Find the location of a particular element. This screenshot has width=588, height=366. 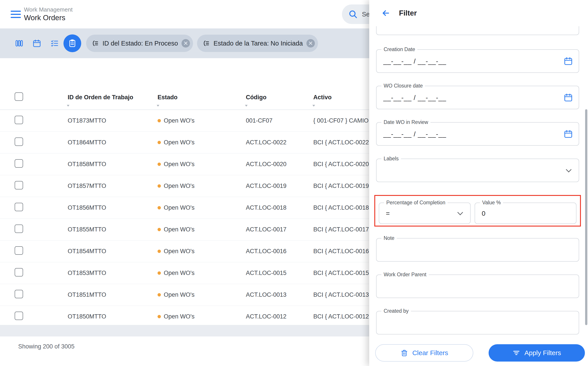

table-row: OT1856MTTO Open WO's ACT.LOC-0018 BCI { … is located at coordinates (185, 208).